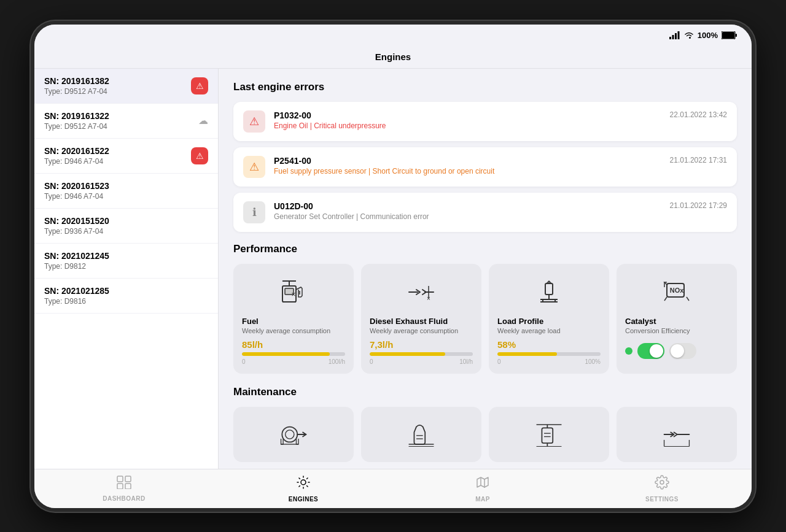  Describe the element at coordinates (468, 115) in the screenshot. I see `error-code-0: P1032-00` at that location.